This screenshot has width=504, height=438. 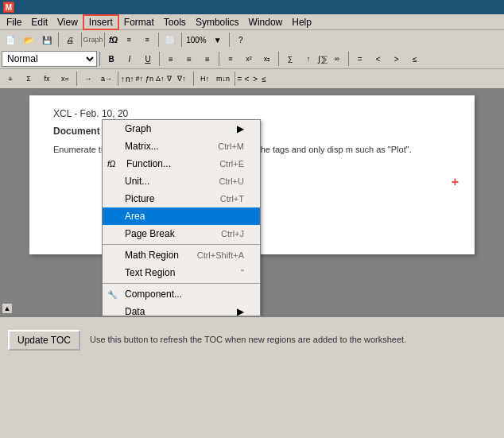 I want to click on italic-btn: I, so click(x=130, y=59).